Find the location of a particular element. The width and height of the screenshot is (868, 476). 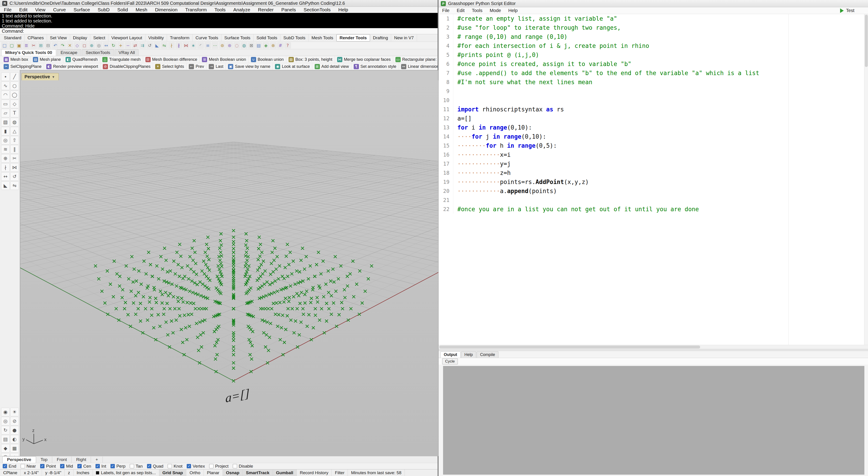

array-icon: ⋯ is located at coordinates (215, 45).